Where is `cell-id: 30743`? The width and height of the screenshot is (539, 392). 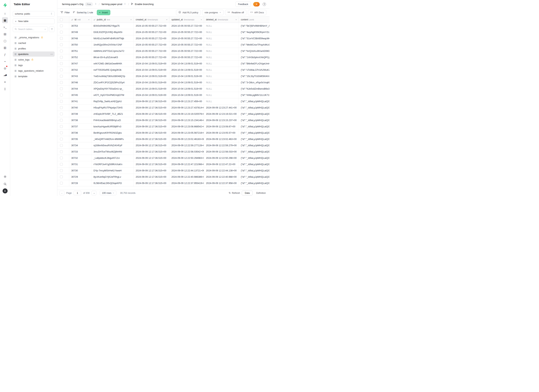 cell-id: 30743 is located at coordinates (80, 76).